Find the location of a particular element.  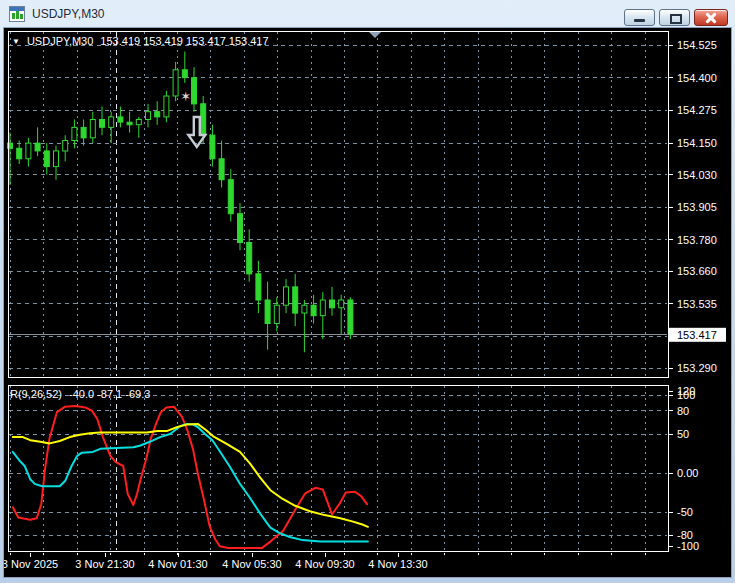

time-axis-label: 4 Nov 09:30 is located at coordinates (324, 564).